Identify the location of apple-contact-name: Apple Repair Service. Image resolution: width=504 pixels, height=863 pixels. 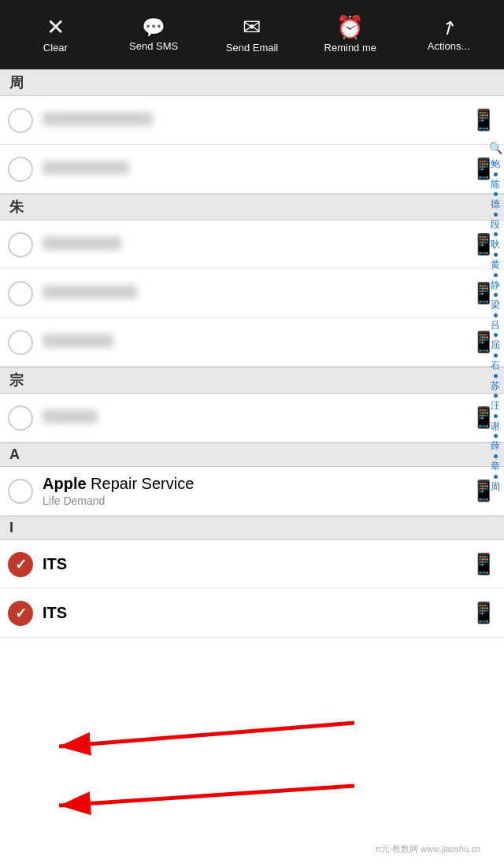
(254, 483).